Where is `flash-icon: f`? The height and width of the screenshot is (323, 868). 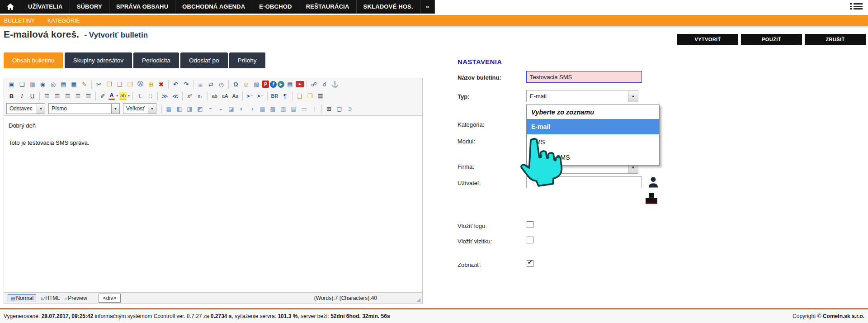 flash-icon: f is located at coordinates (273, 84).